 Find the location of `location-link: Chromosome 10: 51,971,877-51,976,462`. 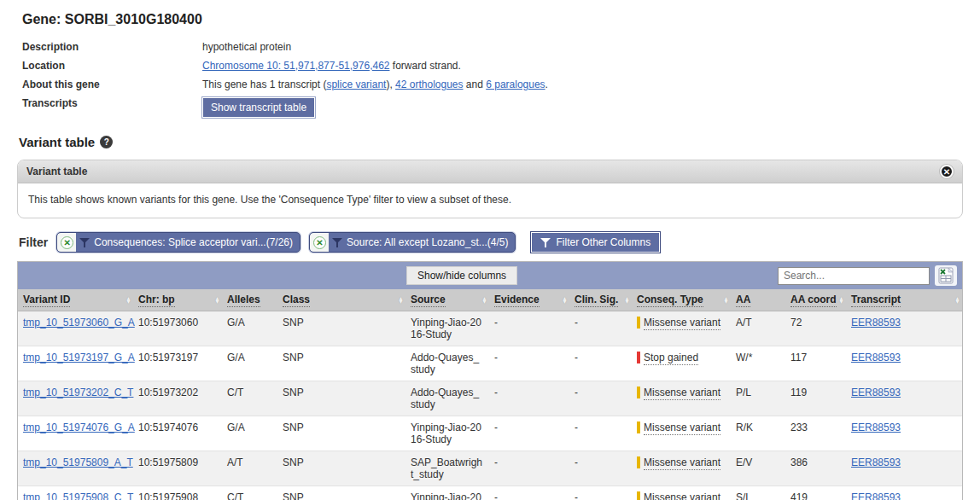

location-link: Chromosome 10: 51,971,877-51,976,462 is located at coordinates (296, 66).